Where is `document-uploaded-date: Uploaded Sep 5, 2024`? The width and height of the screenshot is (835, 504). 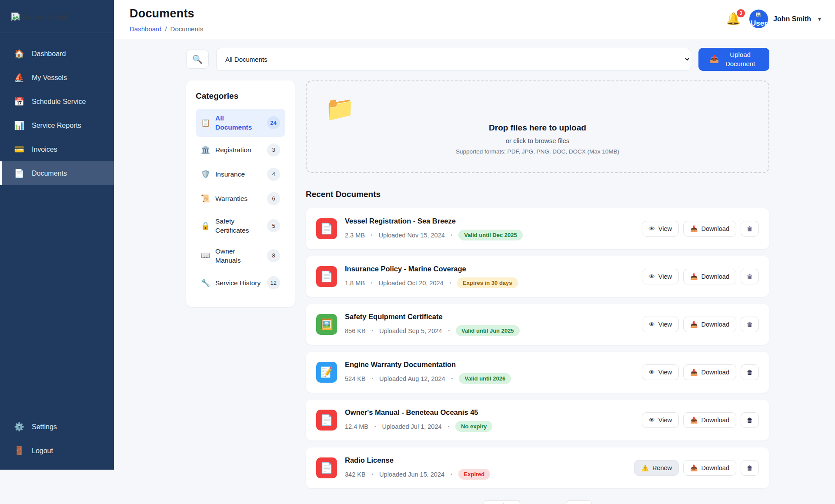
document-uploaded-date: Uploaded Sep 5, 2024 is located at coordinates (411, 331).